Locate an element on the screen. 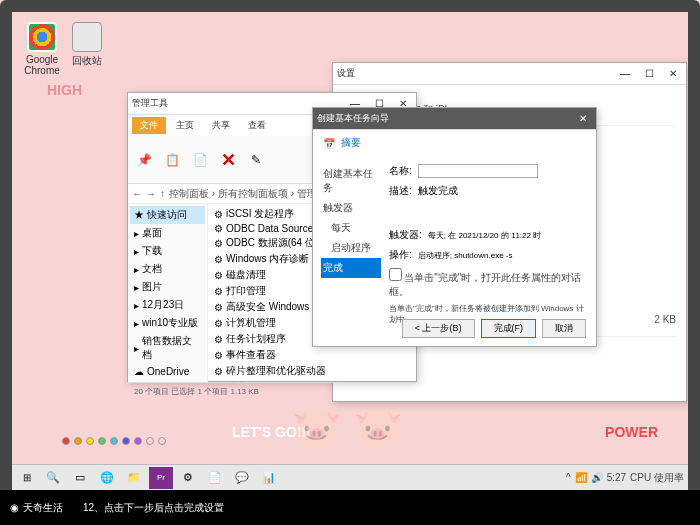  system-tray: ^ 📶 🔊 5:27 CPU 使用率 is located at coordinates (625, 478).